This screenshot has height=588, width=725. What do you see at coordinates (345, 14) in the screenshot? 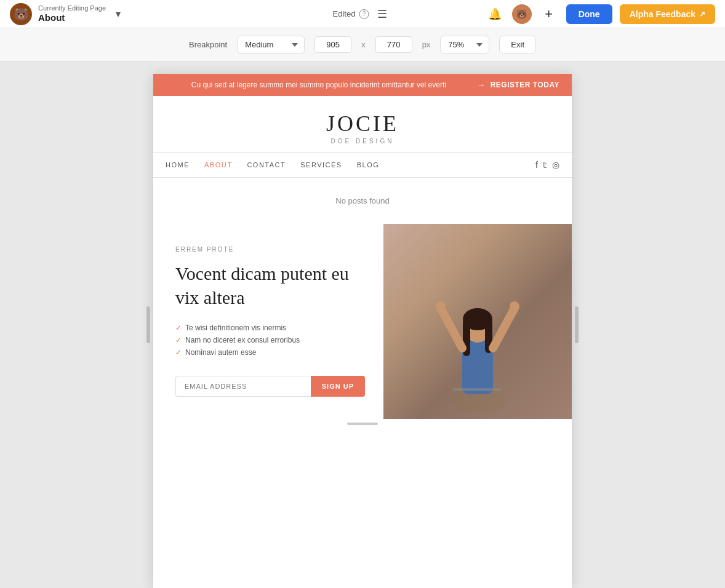
I see `edited-label: Edited` at bounding box center [345, 14].